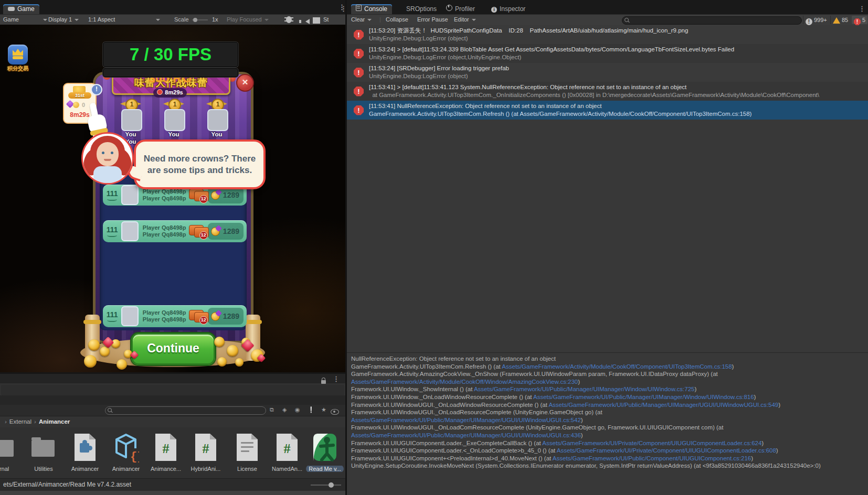  What do you see at coordinates (44, 452) in the screenshot?
I see `asset-folder: Utilities` at bounding box center [44, 452].